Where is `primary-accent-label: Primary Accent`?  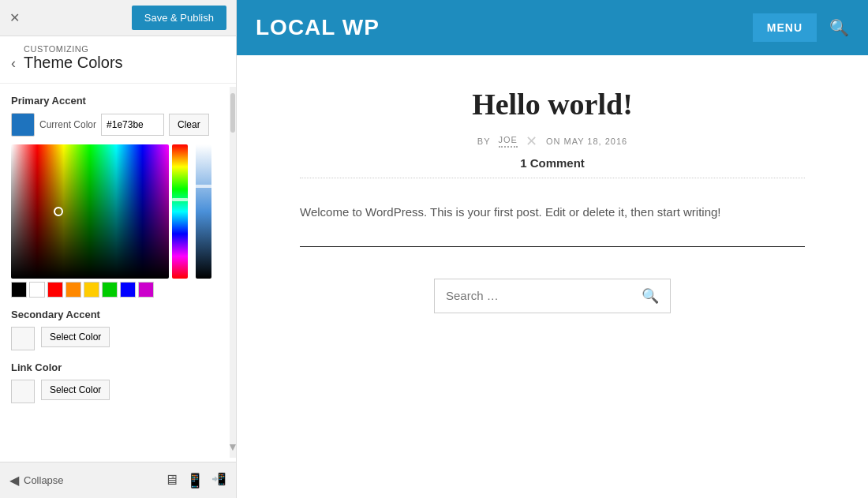 primary-accent-label: Primary Accent is located at coordinates (118, 101).